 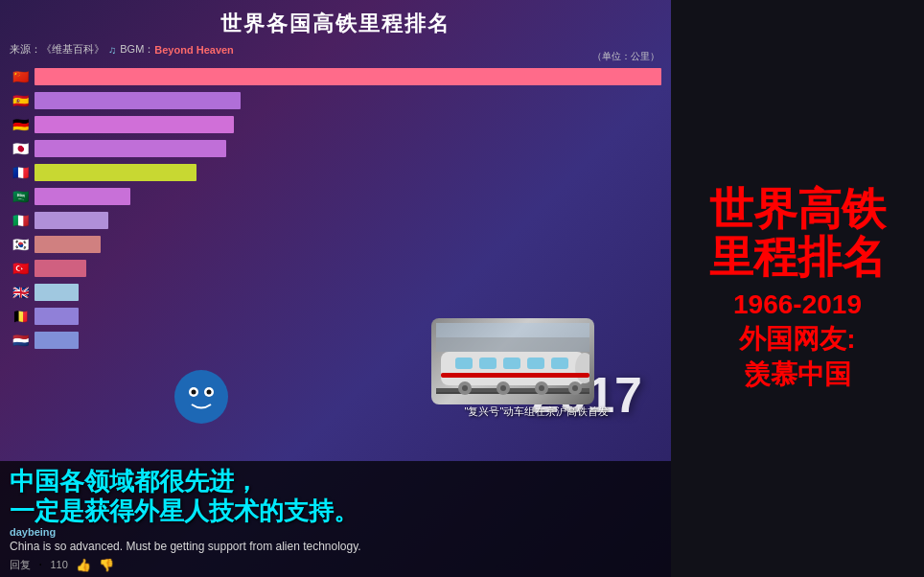 I want to click on bar-flag: 🇩🇪, so click(x=20, y=125).